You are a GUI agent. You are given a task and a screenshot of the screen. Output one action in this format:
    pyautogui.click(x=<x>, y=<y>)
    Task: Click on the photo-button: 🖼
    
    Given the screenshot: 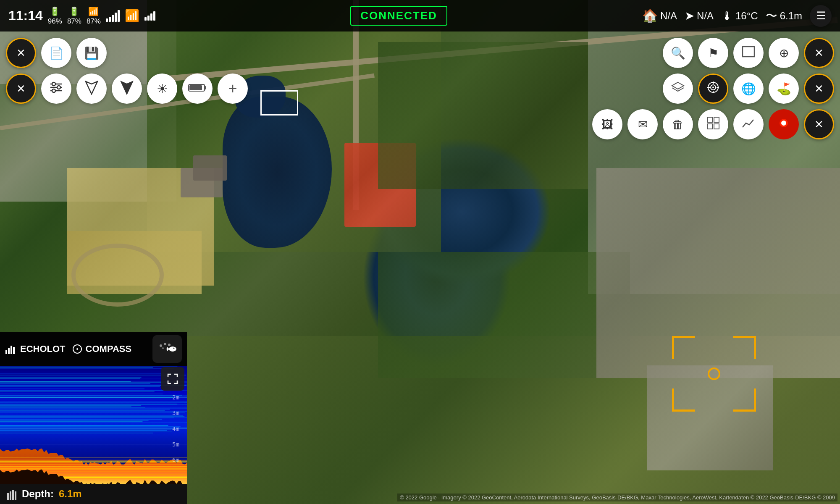 What is the action you would take?
    pyautogui.click(x=607, y=124)
    